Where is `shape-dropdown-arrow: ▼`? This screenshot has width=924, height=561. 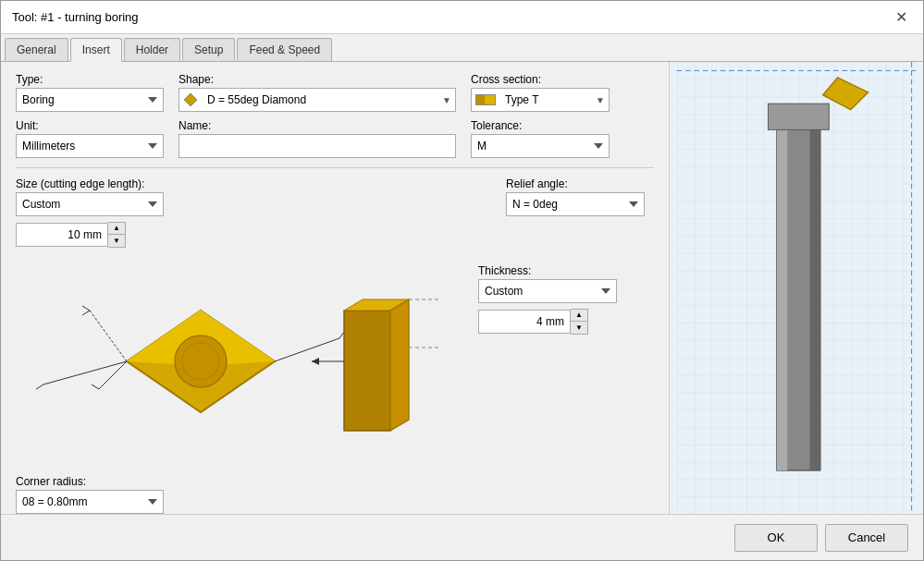 shape-dropdown-arrow: ▼ is located at coordinates (447, 100).